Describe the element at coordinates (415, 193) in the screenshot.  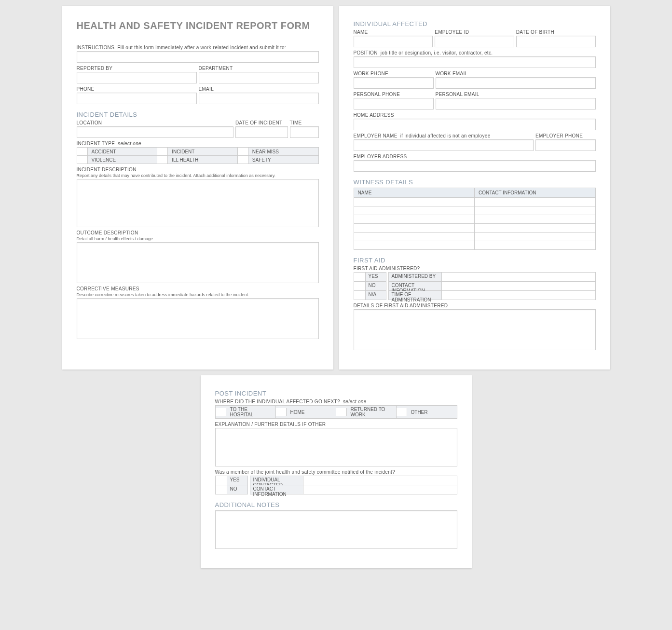
I see `witness-col-name: NAME` at that location.